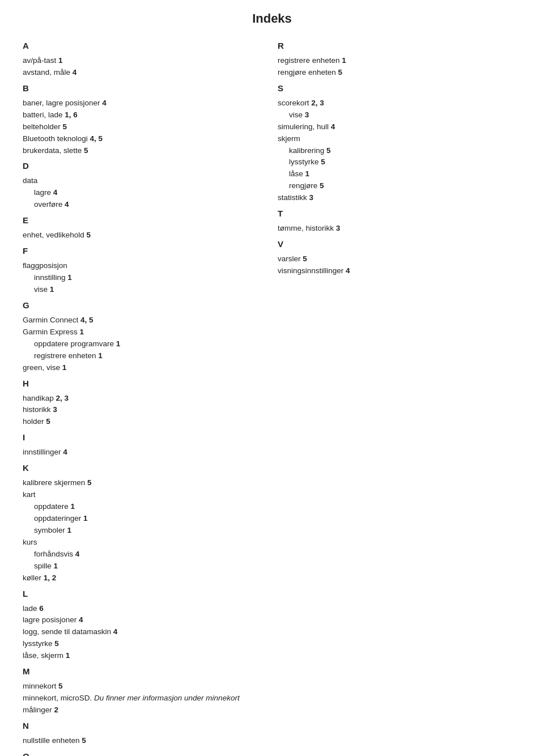  I want to click on index-entry: køller 1, 2, so click(142, 578).